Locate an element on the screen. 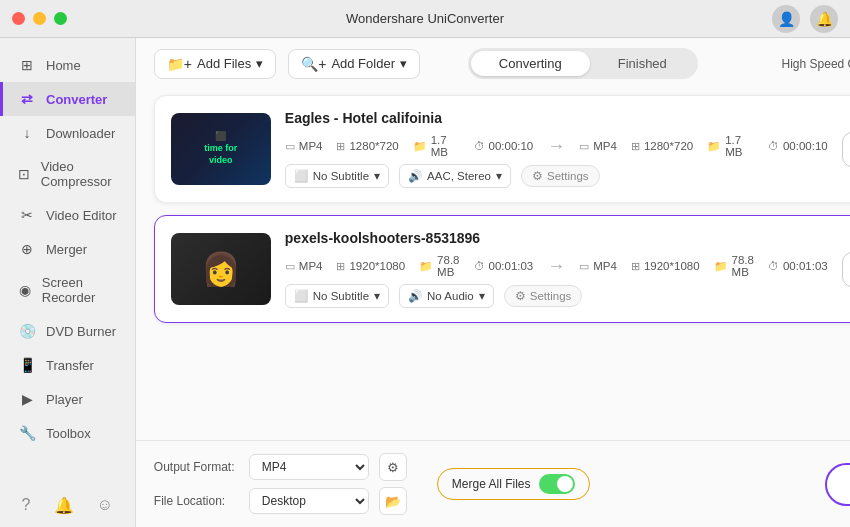 This screenshot has width=850, height=527. titlebar-icons: 👤 🔔 is located at coordinates (805, 19).